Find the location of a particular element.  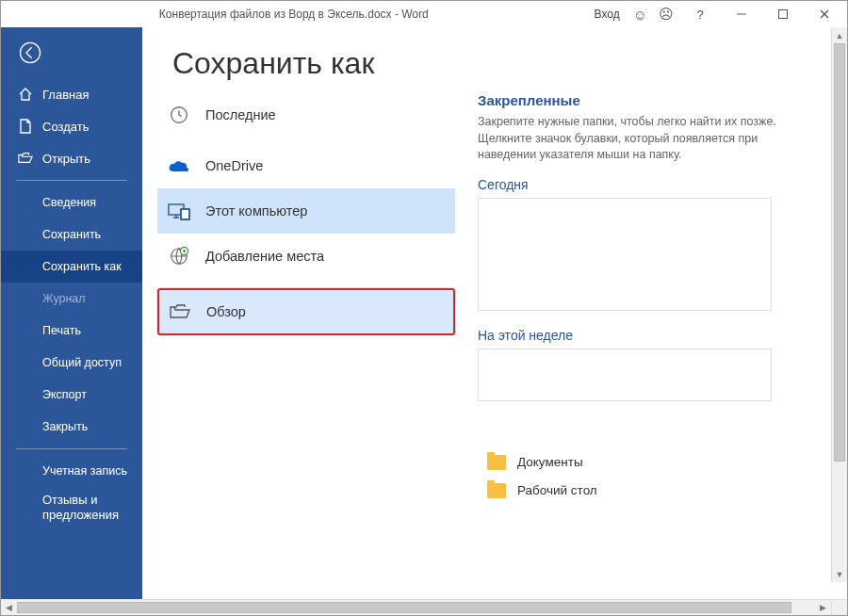

location-addplace: Добавление места is located at coordinates (306, 256).